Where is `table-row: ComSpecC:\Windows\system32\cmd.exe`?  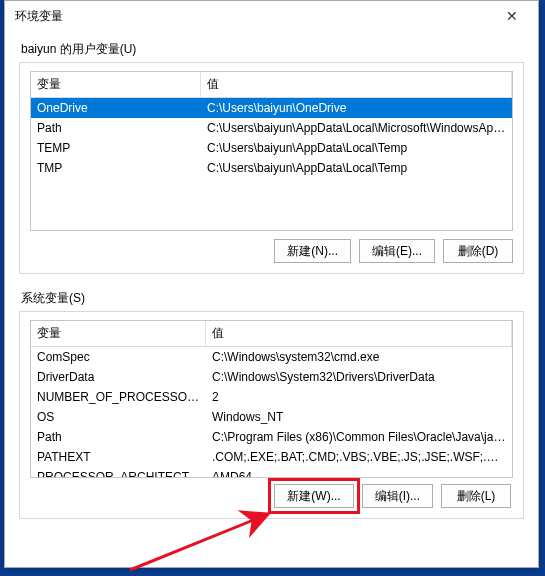
table-row: ComSpecC:\Windows\system32\cmd.exe is located at coordinates (272, 357).